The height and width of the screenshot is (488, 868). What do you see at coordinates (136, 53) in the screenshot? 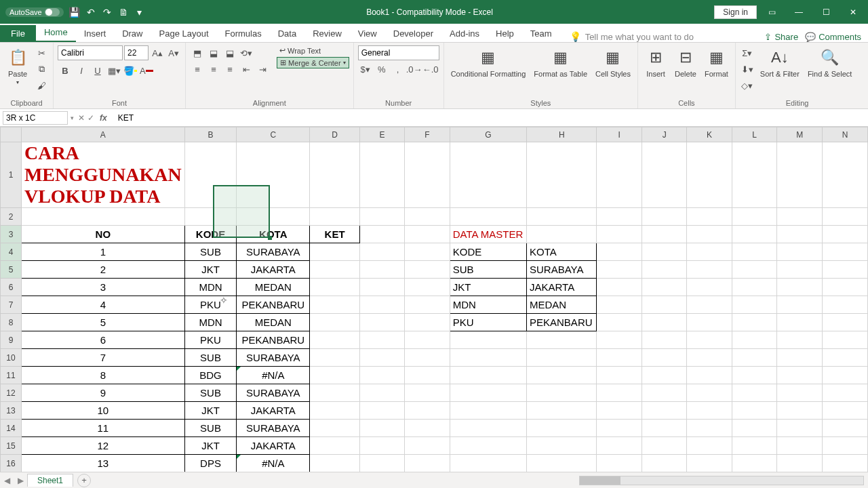
I see `font-size-combo: 22` at bounding box center [136, 53].